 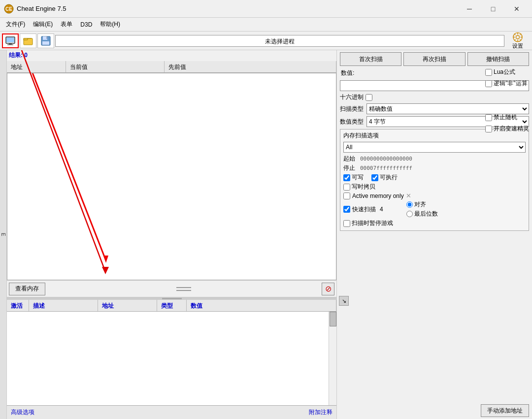 I want to click on align-radio, so click(x=410, y=205).